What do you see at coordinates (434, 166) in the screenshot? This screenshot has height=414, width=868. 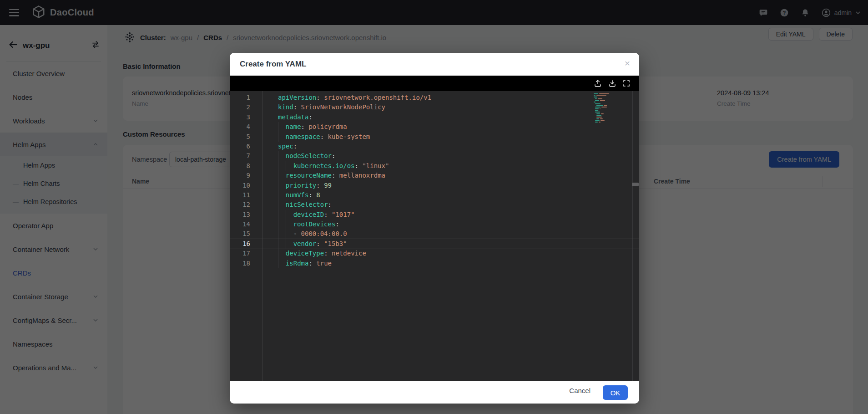 I see `code-line: 8kubernetes.io/os: "linux"` at bounding box center [434, 166].